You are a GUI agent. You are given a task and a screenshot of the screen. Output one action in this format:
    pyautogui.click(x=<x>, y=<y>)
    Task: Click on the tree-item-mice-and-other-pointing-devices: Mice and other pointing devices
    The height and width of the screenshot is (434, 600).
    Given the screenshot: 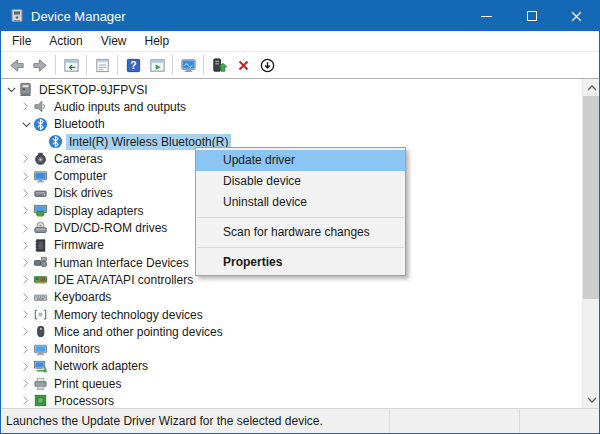 What is the action you would take?
    pyautogui.click(x=292, y=332)
    